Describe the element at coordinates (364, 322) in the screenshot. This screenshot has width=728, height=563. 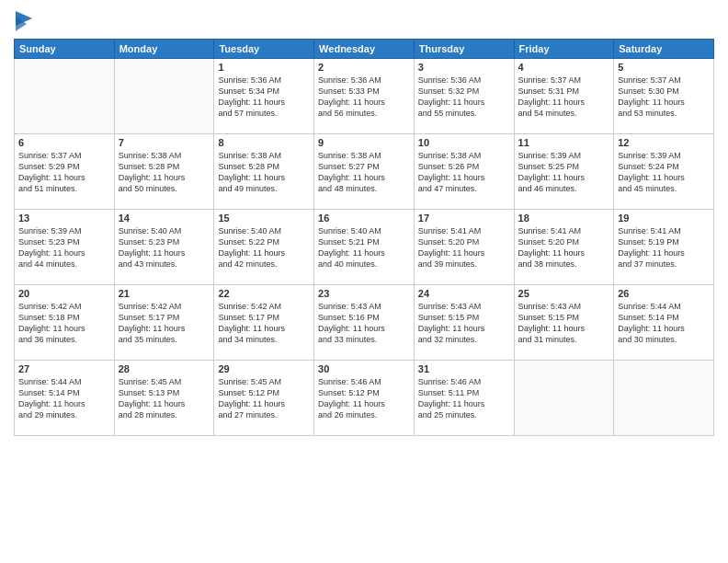
I see `calendar-cell: 23Sunrise: 5:43 AM Sunset: 5:16 PM Dayli…` at that location.